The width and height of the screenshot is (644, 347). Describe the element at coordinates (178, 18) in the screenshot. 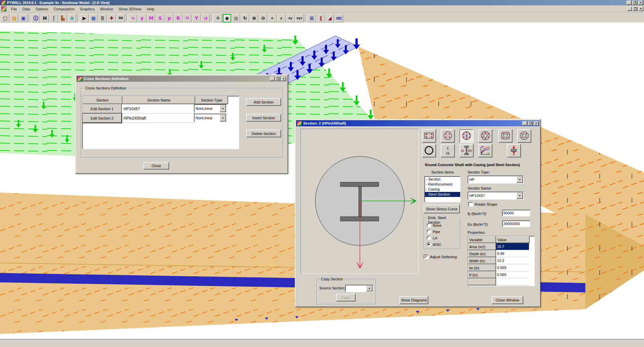

I see `toolbar-plot-reaction-icon: R` at that location.